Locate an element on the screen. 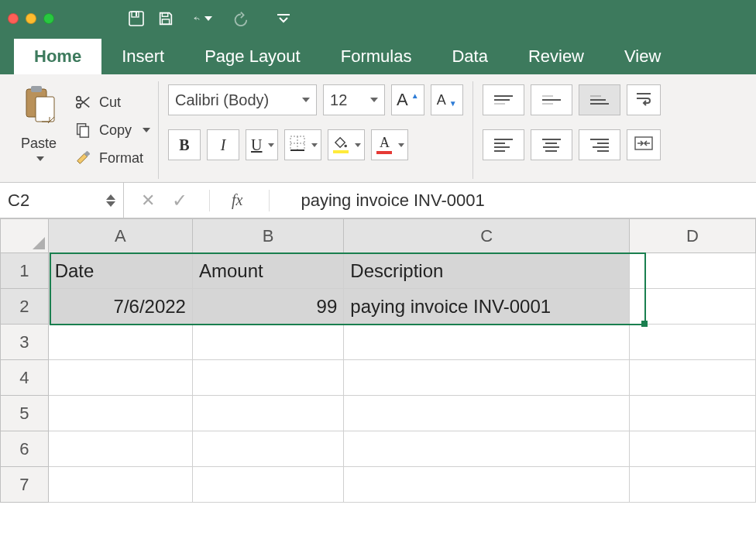 Image resolution: width=756 pixels, height=553 pixels. underline-button: U is located at coordinates (262, 145).